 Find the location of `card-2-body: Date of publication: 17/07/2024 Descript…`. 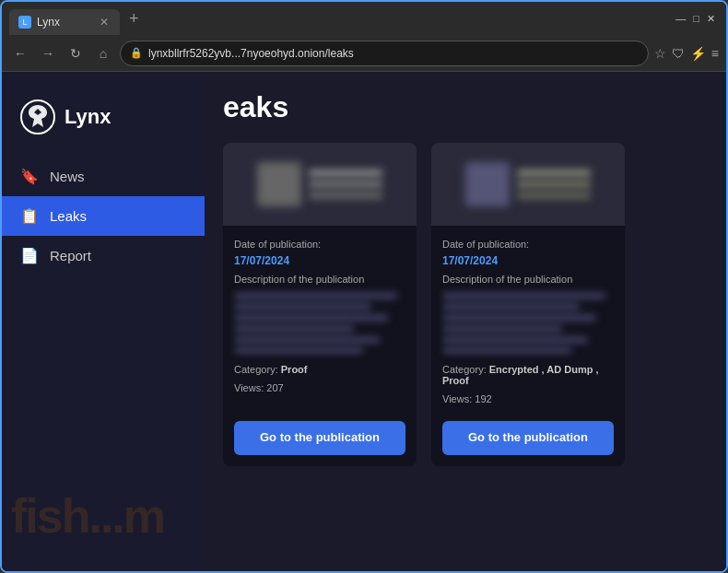

card-2-body: Date of publication: 17/07/2024 Descript… is located at coordinates (528, 320).